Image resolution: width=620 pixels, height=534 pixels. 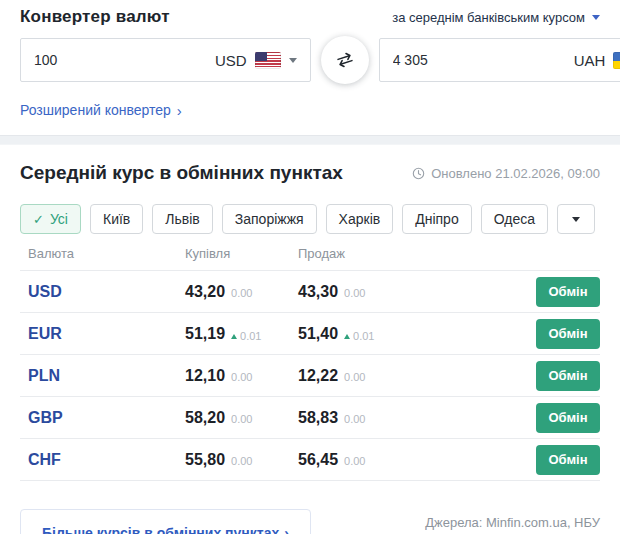 What do you see at coordinates (568, 292) in the screenshot?
I see `exchange-button-usd: Обмін` at bounding box center [568, 292].